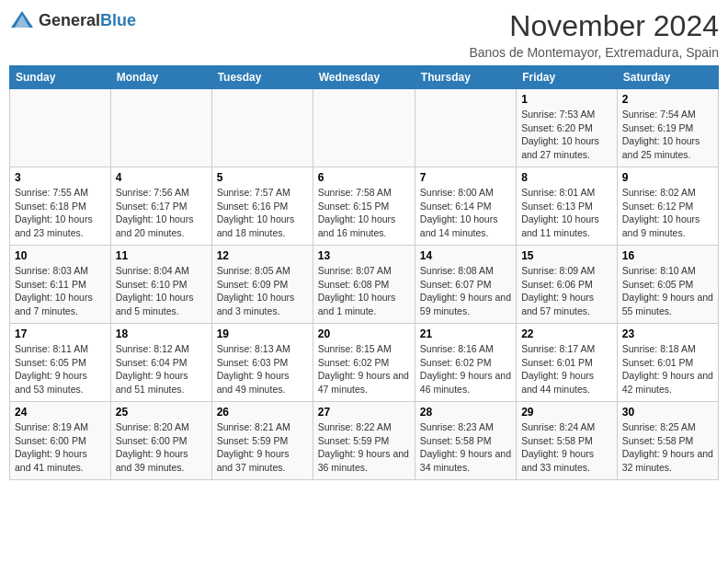 The height and width of the screenshot is (563, 728). Describe the element at coordinates (364, 206) in the screenshot. I see `calendar-week-row: 3Sunrise: 7:55 AMSunset: 6:18 PMDaylight…` at that location.